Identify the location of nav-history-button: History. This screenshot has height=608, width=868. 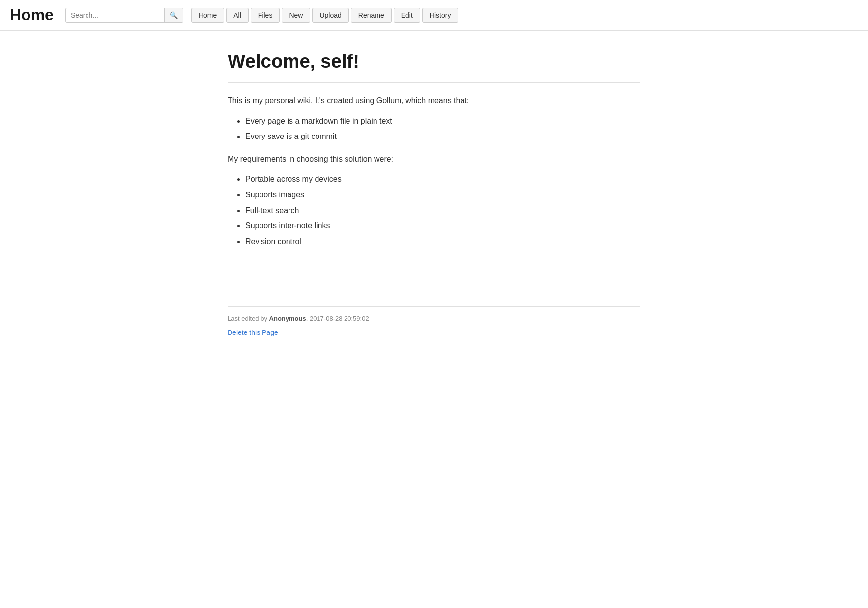
(440, 15).